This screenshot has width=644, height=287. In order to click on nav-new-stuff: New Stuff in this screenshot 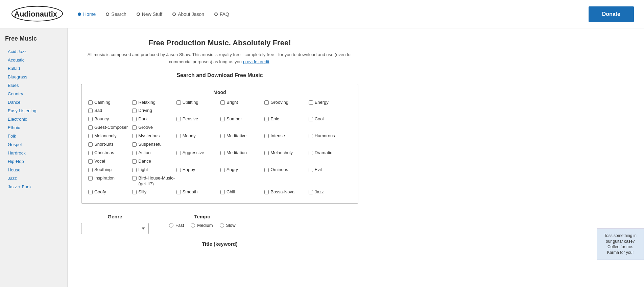, I will do `click(149, 14)`.